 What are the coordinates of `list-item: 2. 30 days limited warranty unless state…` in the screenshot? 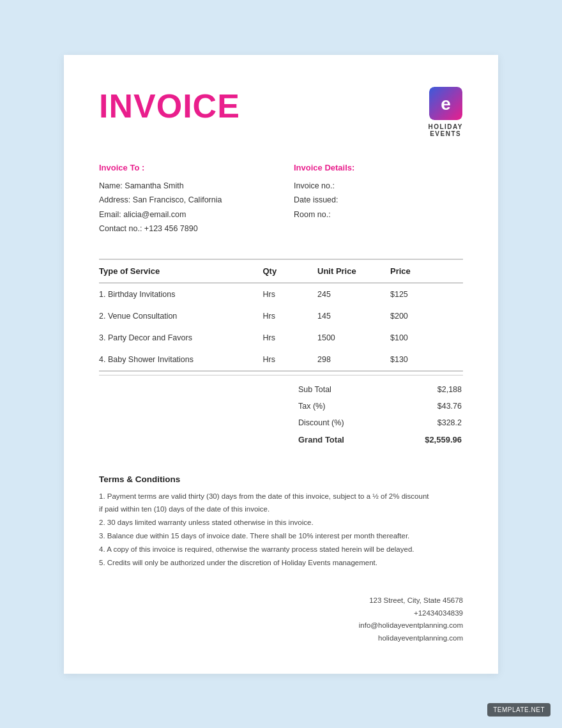 It's located at (281, 522).